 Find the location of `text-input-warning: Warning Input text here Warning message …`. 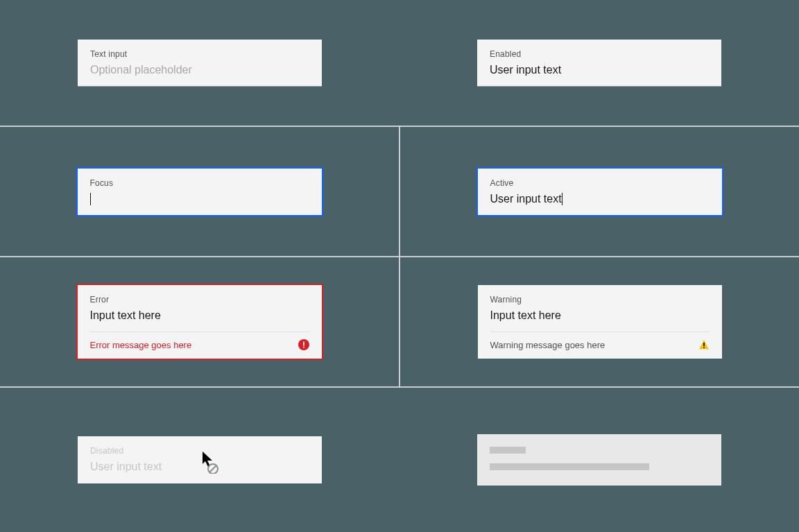

text-input-warning: Warning Input text here Warning message … is located at coordinates (600, 322).